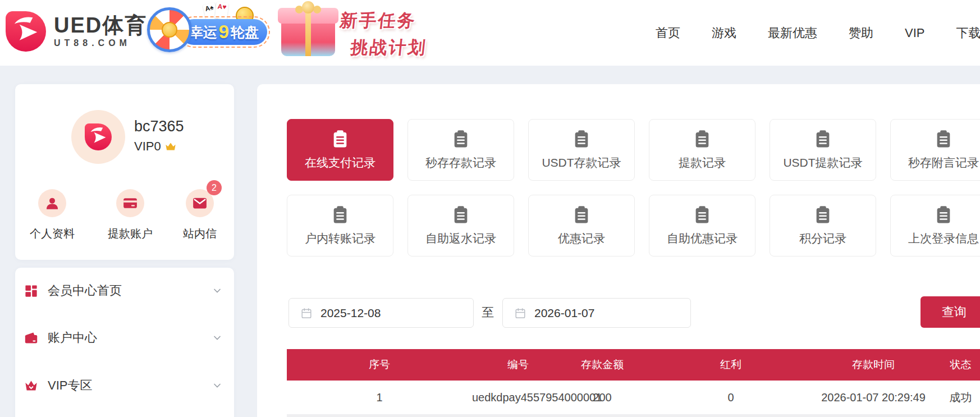 This screenshot has width=980, height=417. Describe the element at coordinates (125, 386) in the screenshot. I see `sidebar-item-vip-zone: VIP专区` at that location.